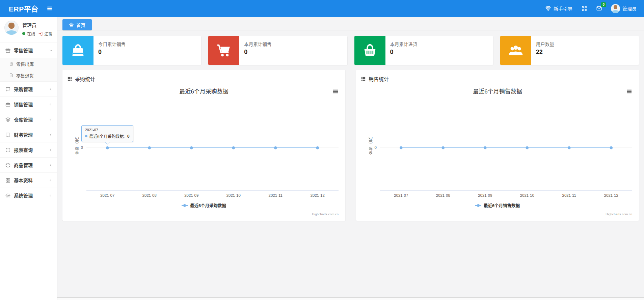 This screenshot has height=300, width=644. Describe the element at coordinates (28, 70) in the screenshot. I see `sidebar-submenu: 零售出库 零售退货` at that location.